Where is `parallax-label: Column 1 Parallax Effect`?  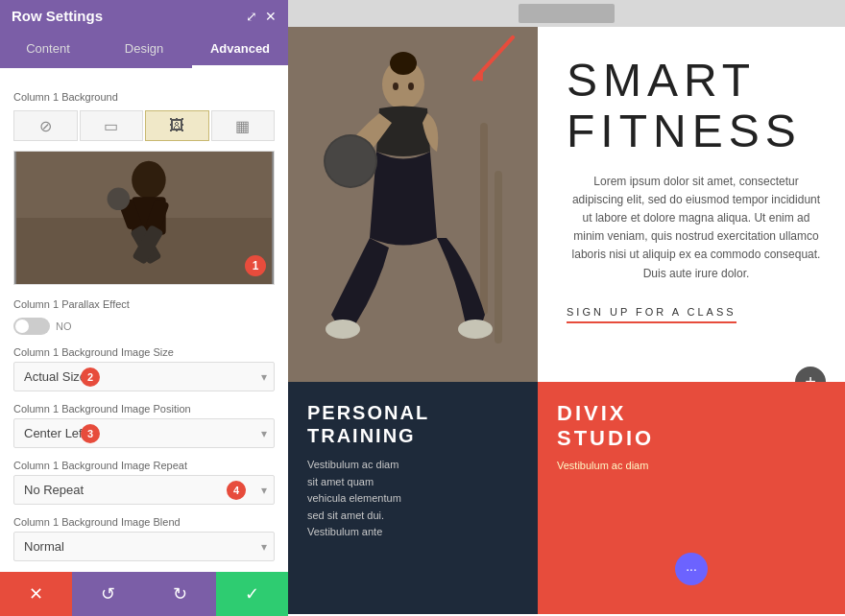
parallax-label: Column 1 Parallax Effect is located at coordinates (144, 304).